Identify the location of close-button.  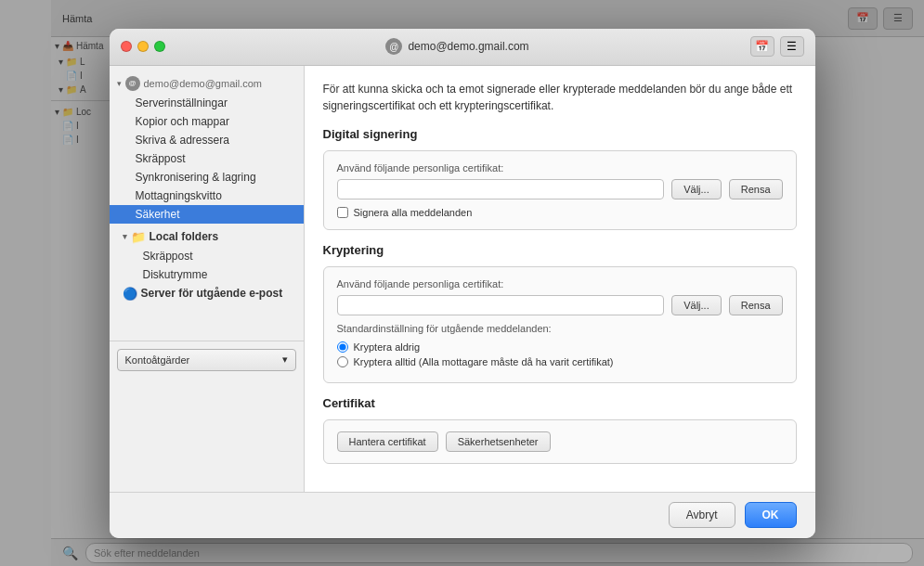
(126, 46).